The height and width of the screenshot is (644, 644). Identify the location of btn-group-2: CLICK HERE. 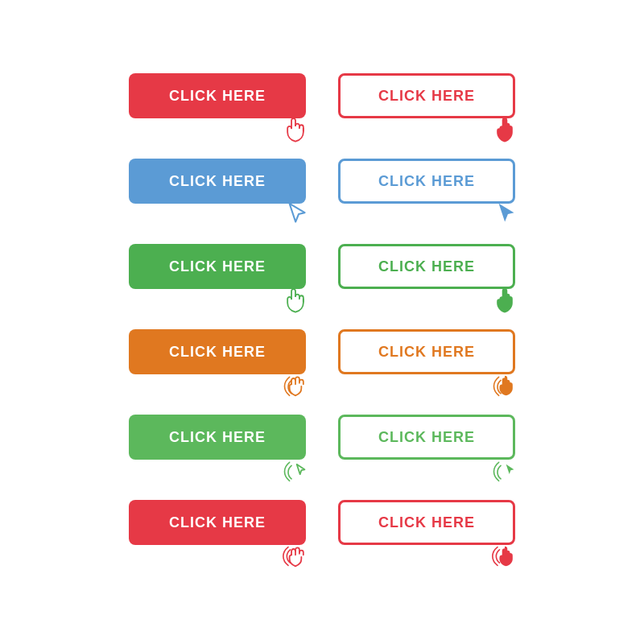
(427, 109).